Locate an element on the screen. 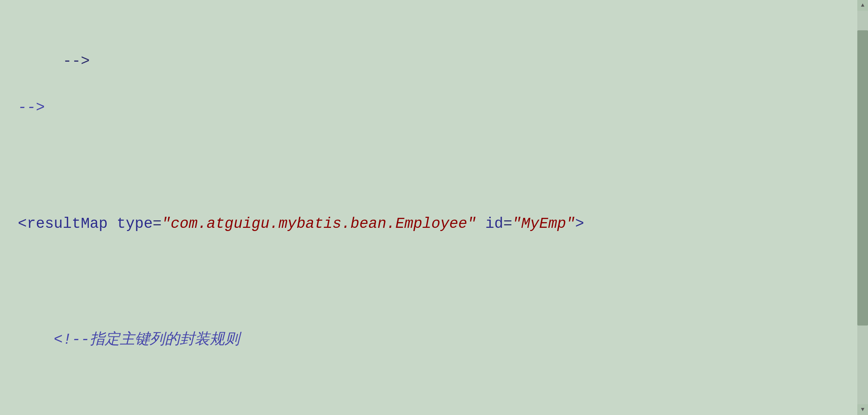 This screenshot has width=868, height=415. scroll-down-arrow: ▼ is located at coordinates (863, 410).